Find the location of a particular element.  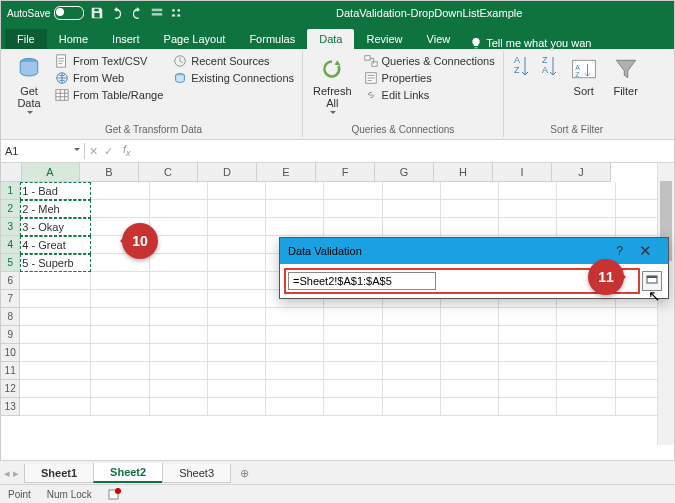

row-header-3: 3 is located at coordinates (10, 227).